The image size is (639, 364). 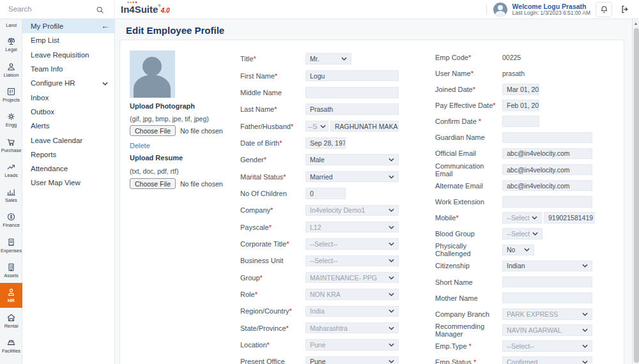 I want to click on official-email-input: abc@in4velocity.com, so click(x=547, y=154).